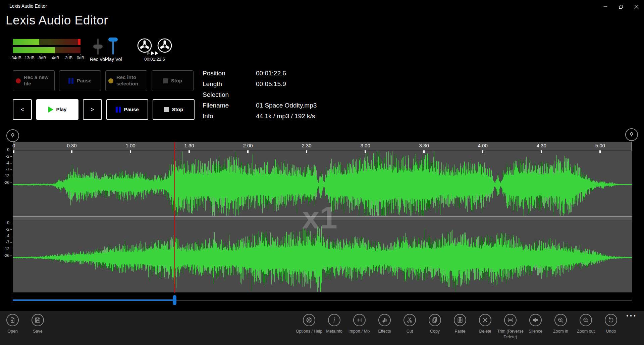  What do you see at coordinates (22, 110) in the screenshot?
I see `step-back-button: <` at bounding box center [22, 110].